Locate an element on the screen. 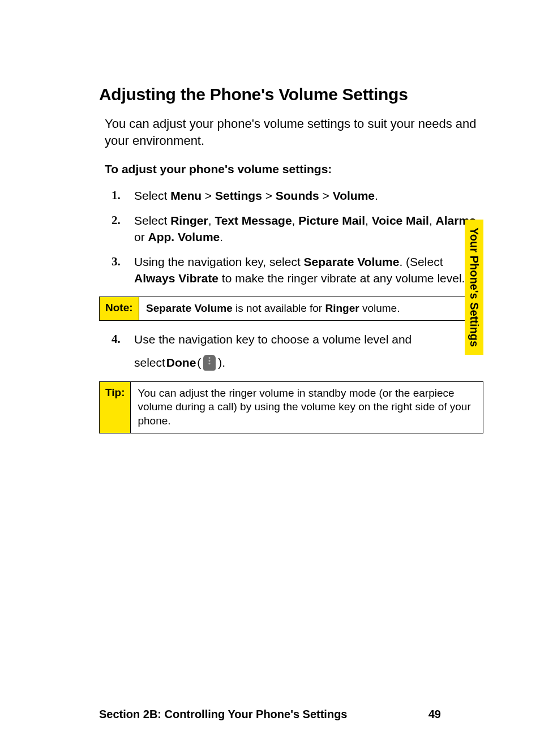 The image size is (540, 756). step4-done: Done is located at coordinates (181, 362).